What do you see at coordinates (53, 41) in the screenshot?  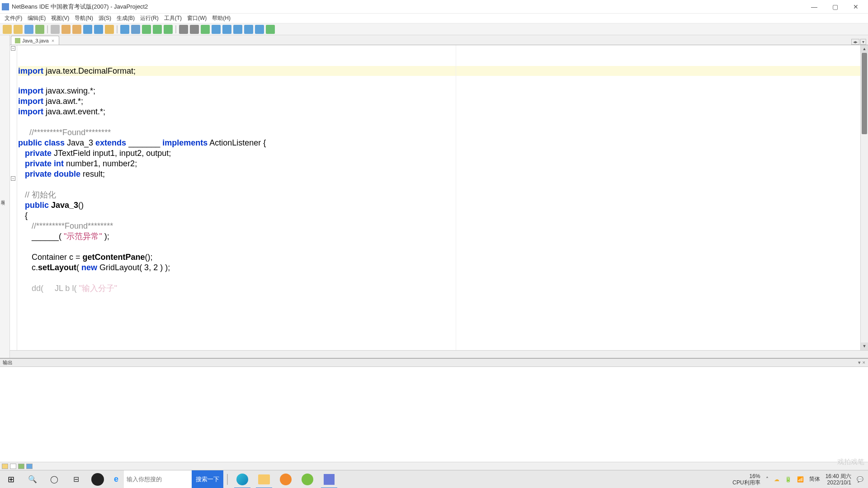 I see `tab-close-icon: ×` at bounding box center [53, 41].